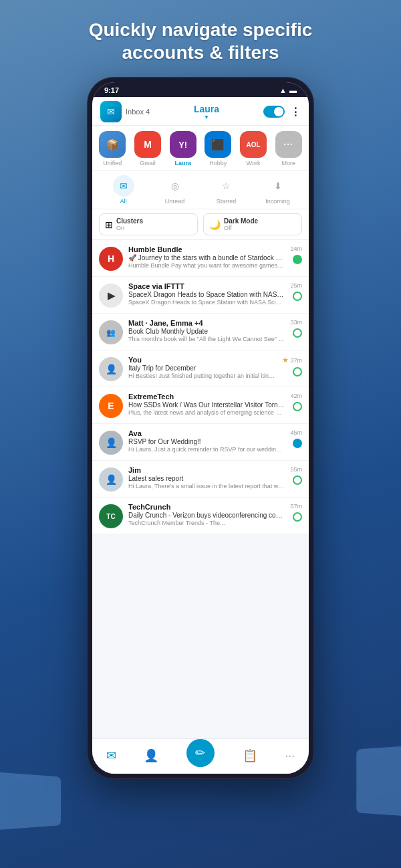 The width and height of the screenshot is (401, 868). Describe the element at coordinates (296, 255) in the screenshot. I see `email-meta: 24m` at that location.